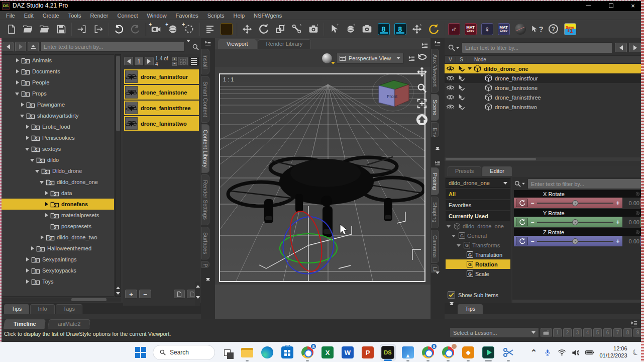 The width and height of the screenshot is (644, 362). Describe the element at coordinates (322, 316) in the screenshot. I see `resize-grip` at that location.